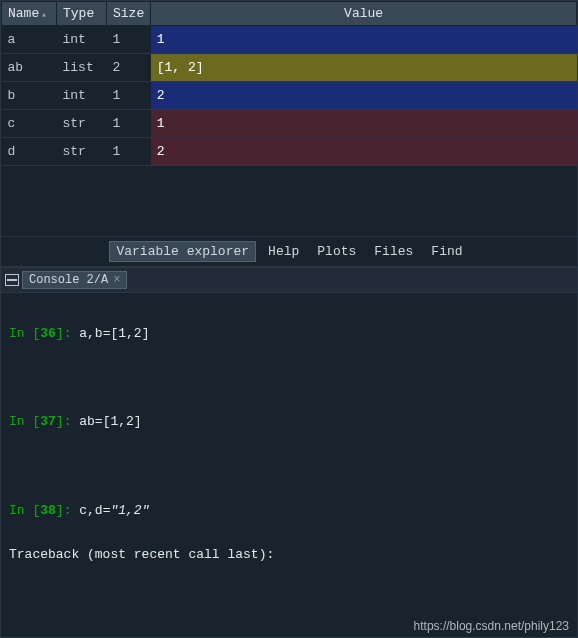  I want to click on tab-files: Files, so click(394, 252).